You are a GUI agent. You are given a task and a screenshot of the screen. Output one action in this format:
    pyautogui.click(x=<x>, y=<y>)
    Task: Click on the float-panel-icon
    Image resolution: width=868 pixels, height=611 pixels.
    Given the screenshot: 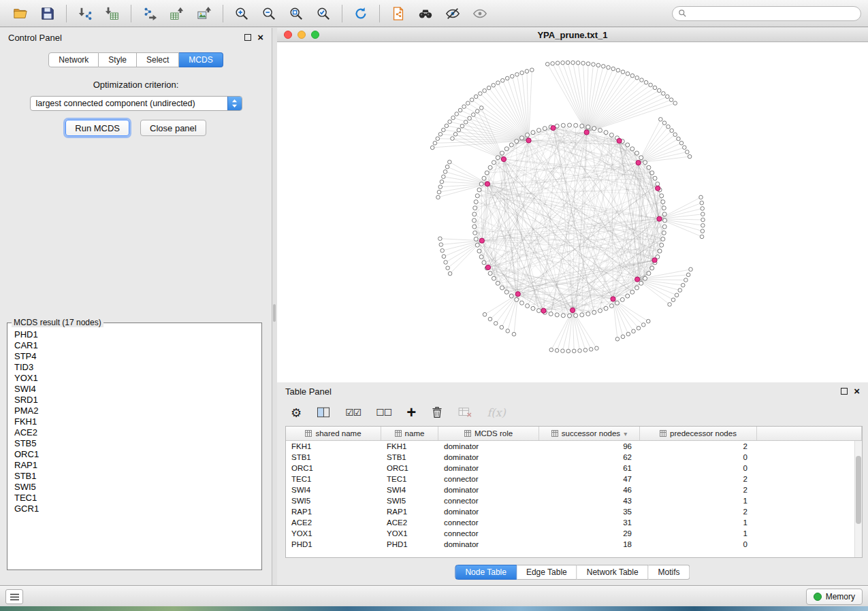 What is the action you would take?
    pyautogui.click(x=844, y=391)
    